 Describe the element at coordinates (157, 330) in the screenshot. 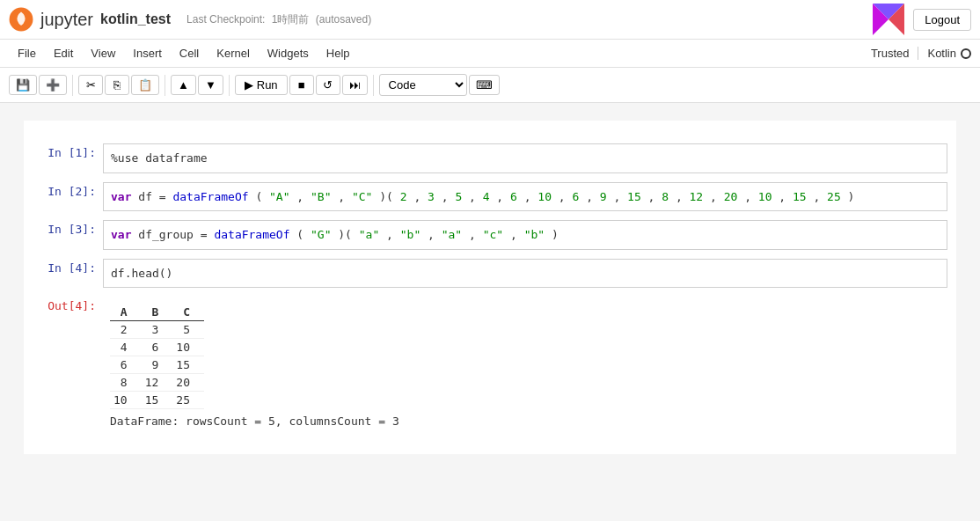

I see `table-cell: 3` at that location.